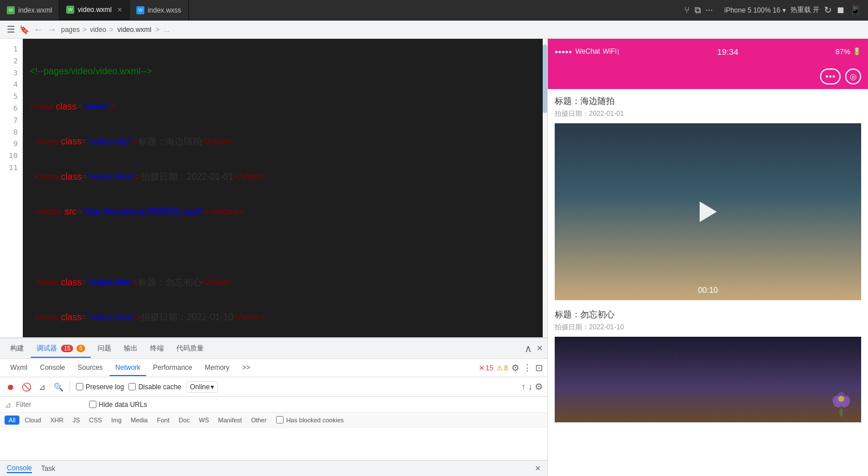 This screenshot has height=476, width=868. I want to click on disable-cache-label: Disable cache, so click(155, 387).